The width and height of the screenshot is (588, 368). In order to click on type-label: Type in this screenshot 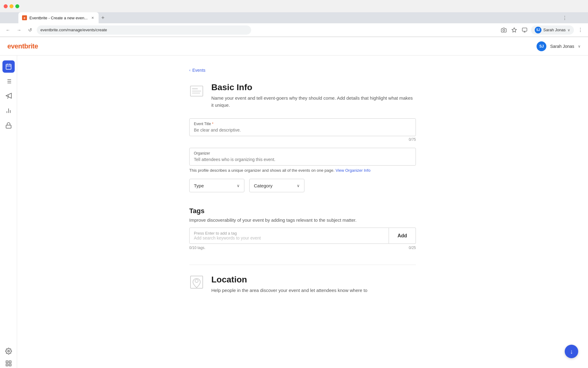, I will do `click(199, 186)`.